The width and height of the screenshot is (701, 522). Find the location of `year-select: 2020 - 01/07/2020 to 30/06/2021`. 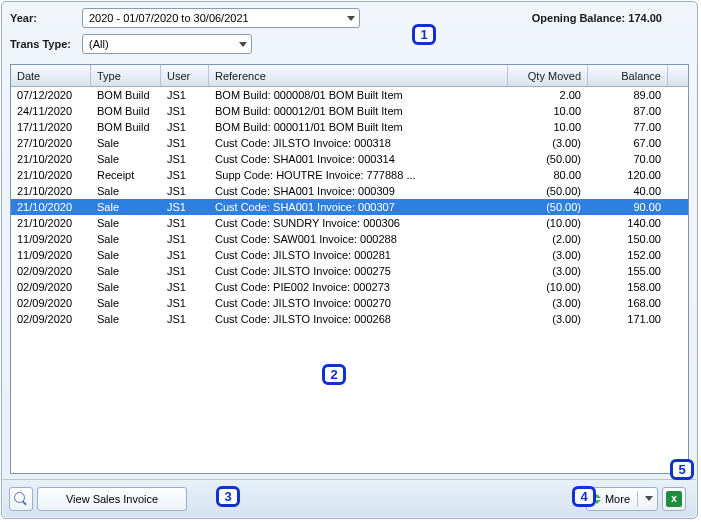

year-select: 2020 - 01/07/2020 to 30/06/2021 is located at coordinates (221, 18).